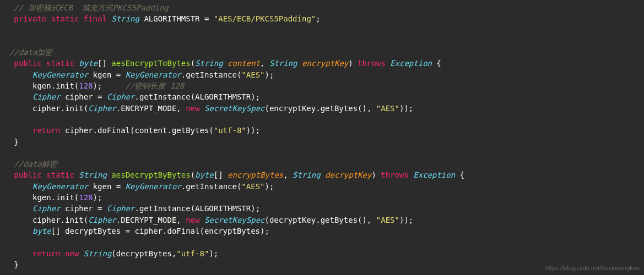 This screenshot has height=275, width=644. I want to click on param-name: content, so click(243, 63).